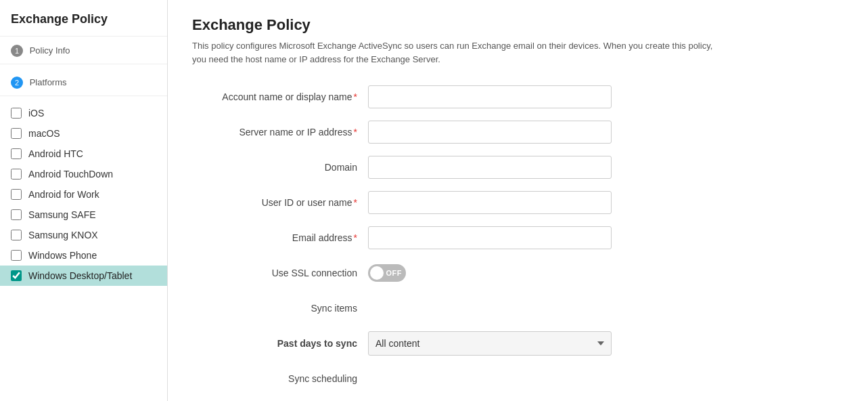  Describe the element at coordinates (49, 83) in the screenshot. I see `step-2-label: Platforms` at that location.